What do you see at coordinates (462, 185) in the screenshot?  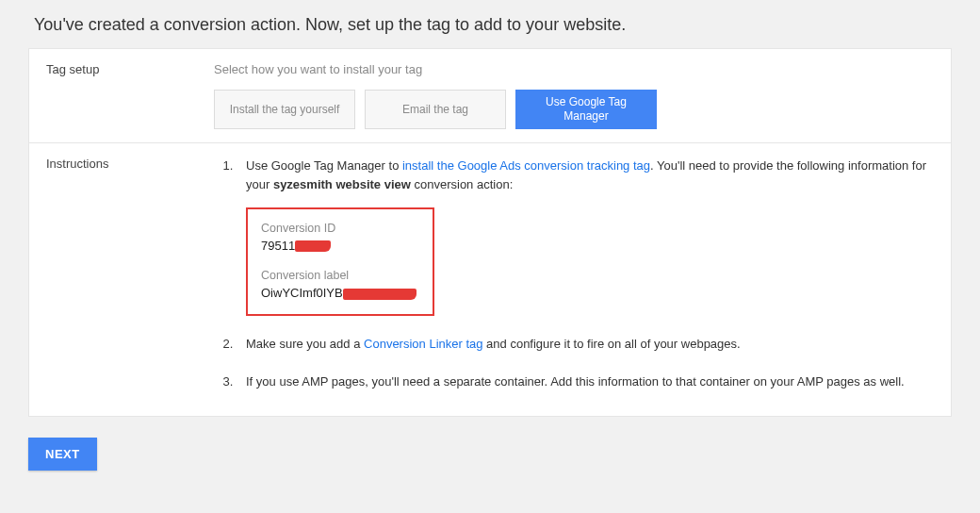 I see `step1-text-c: conversion action:` at bounding box center [462, 185].